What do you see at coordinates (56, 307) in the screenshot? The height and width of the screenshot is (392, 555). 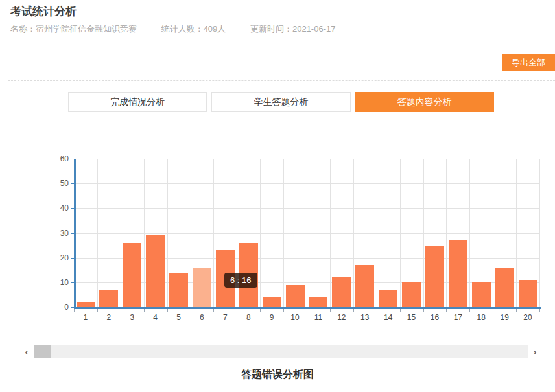 I see `y-axis-label: 0` at bounding box center [56, 307].